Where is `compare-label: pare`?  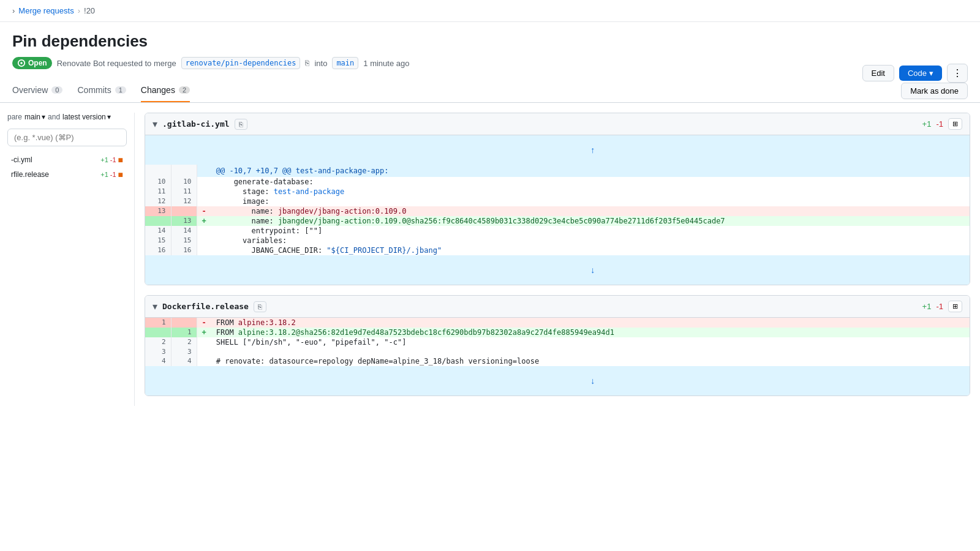 compare-label: pare is located at coordinates (15, 117).